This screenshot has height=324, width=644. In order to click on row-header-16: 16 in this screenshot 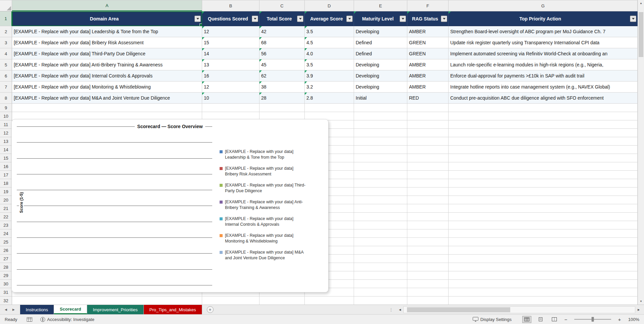, I will do `click(6, 166)`.